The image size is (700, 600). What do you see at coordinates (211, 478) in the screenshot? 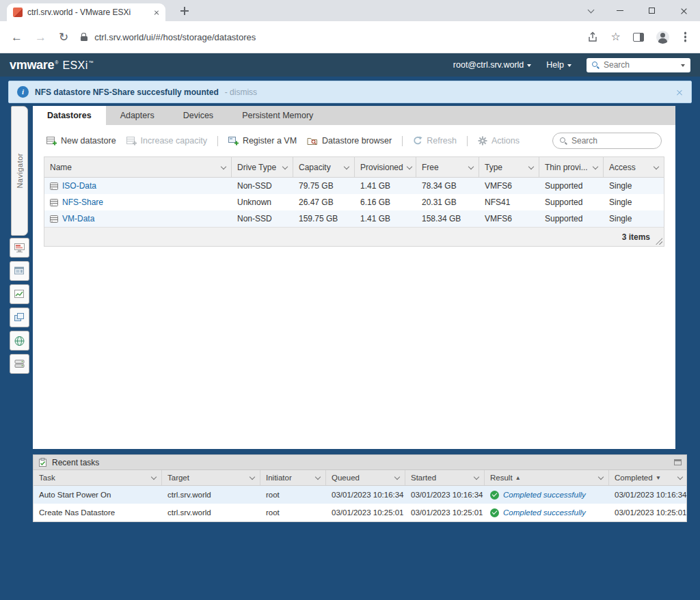
I see `col-header-target: Target` at bounding box center [211, 478].